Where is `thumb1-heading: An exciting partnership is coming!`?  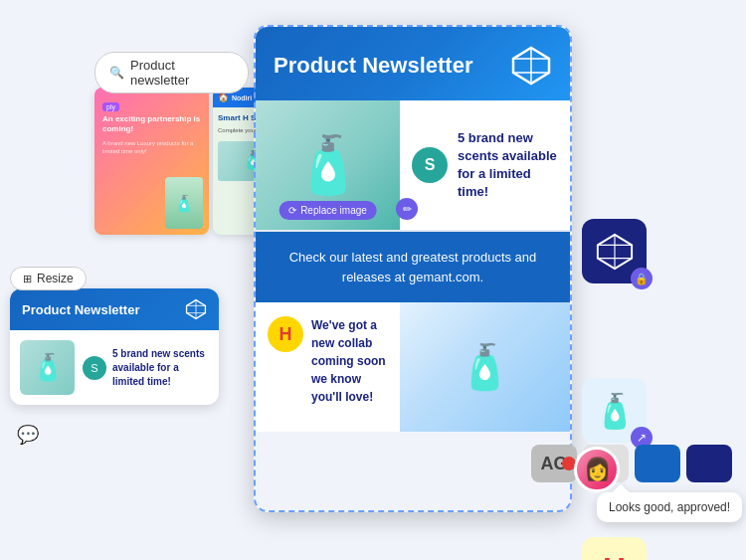 thumb1-heading: An exciting partnership is coming! is located at coordinates (151, 125).